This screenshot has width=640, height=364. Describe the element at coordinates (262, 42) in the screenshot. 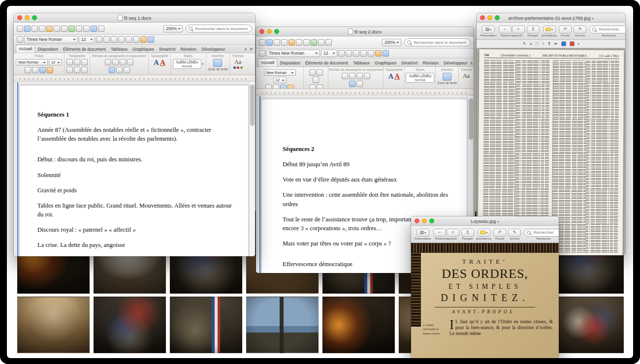

I see `new-document-icon` at that location.